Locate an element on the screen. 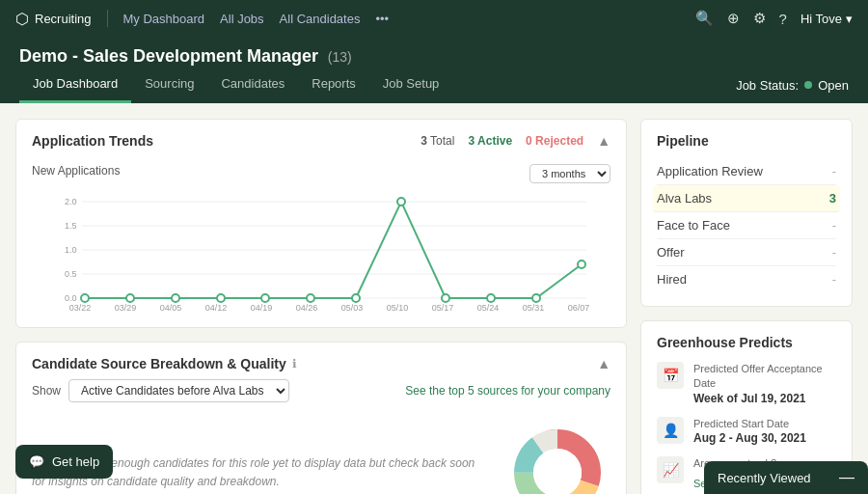 Image resolution: width=868 pixels, height=494 pixels. svg-text: 03/22 is located at coordinates (81, 308).